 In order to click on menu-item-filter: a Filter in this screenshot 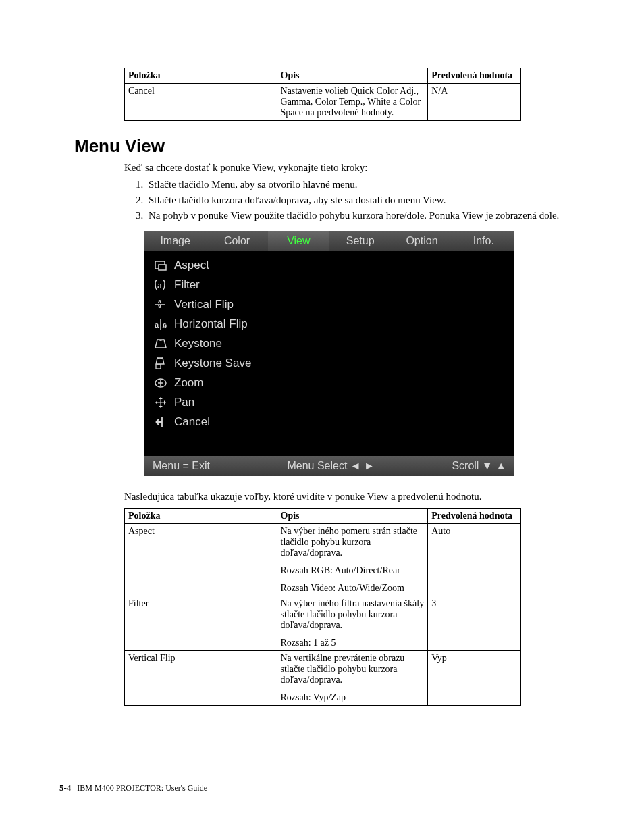, I will do `click(329, 285)`.